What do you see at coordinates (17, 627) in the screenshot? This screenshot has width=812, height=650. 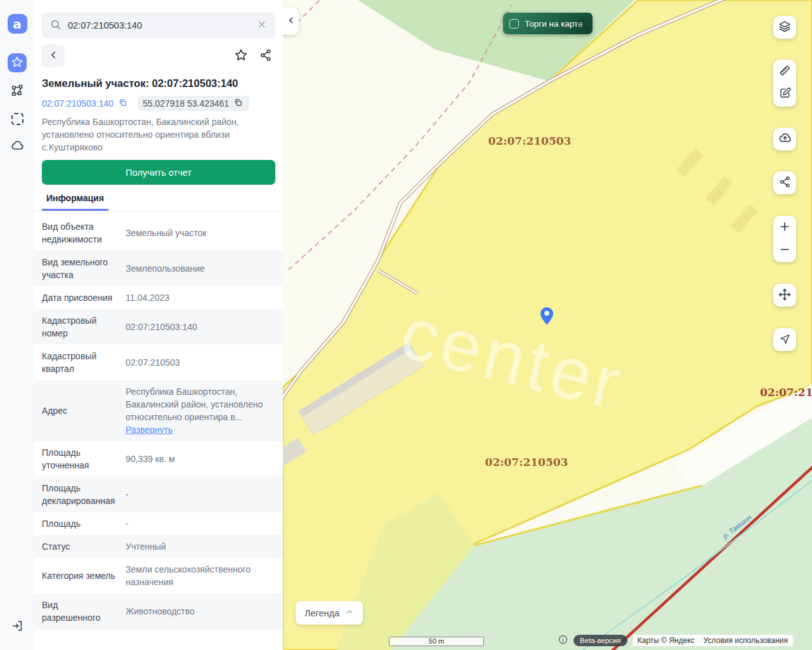 I see `sidebar-item-login` at bounding box center [17, 627].